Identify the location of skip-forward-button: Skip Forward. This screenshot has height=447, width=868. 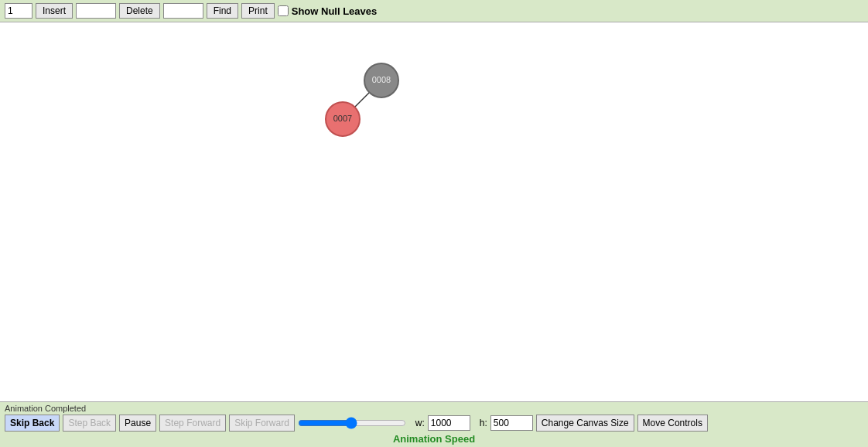
(261, 423).